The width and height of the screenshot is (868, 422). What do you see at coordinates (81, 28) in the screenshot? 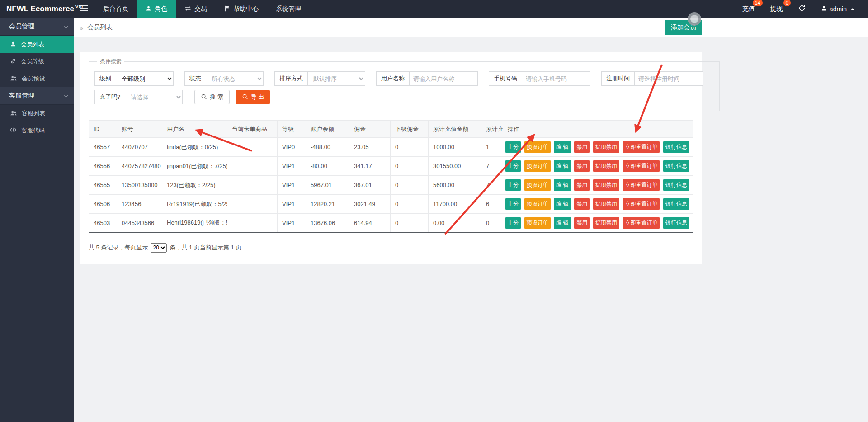
I see `breadcrumb-icon: »` at bounding box center [81, 28].